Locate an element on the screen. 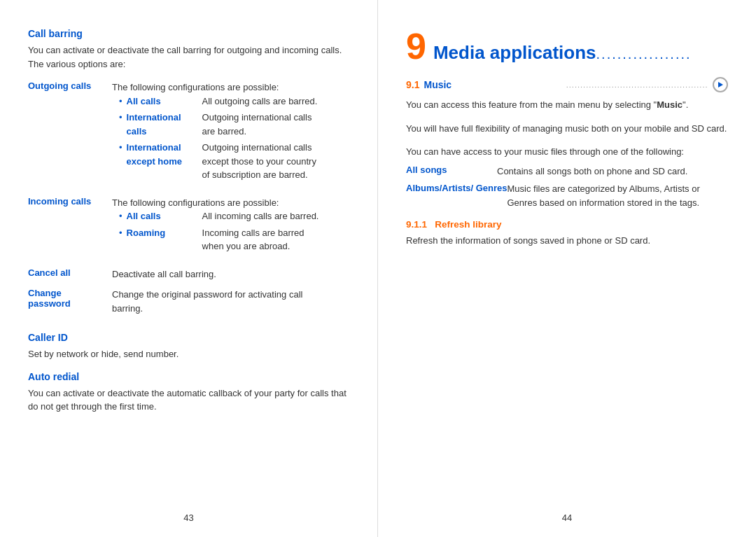 This screenshot has height=537, width=756. outgoing-intl-except-desc: Outgoing international callsexcept those… is located at coordinates (259, 161).